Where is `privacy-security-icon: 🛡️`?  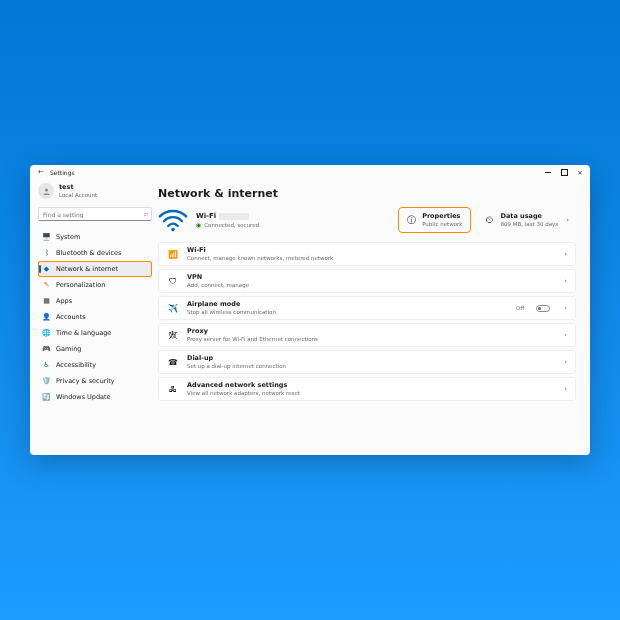
privacy-security-icon: 🛡️ is located at coordinates (46, 381).